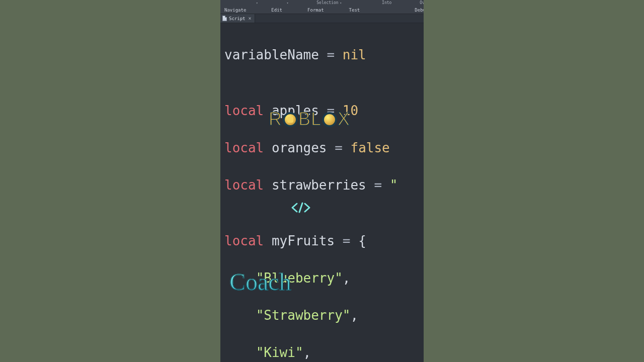 Image resolution: width=644 pixels, height=362 pixels. I want to click on string-literal: ", so click(394, 185).